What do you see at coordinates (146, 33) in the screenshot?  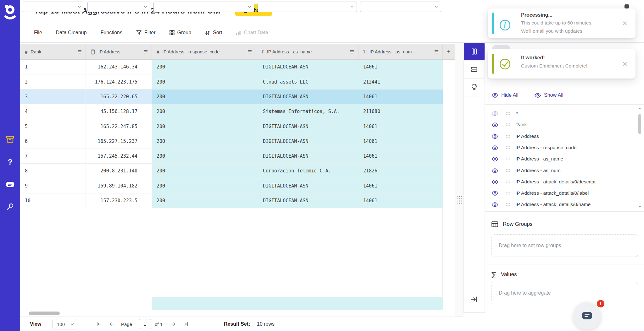 I see `menu-filter: Filter` at bounding box center [146, 33].